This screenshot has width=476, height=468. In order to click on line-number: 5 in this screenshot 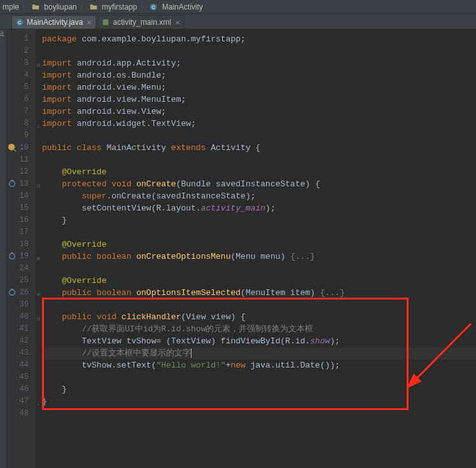, I will do `click(27, 88)`.